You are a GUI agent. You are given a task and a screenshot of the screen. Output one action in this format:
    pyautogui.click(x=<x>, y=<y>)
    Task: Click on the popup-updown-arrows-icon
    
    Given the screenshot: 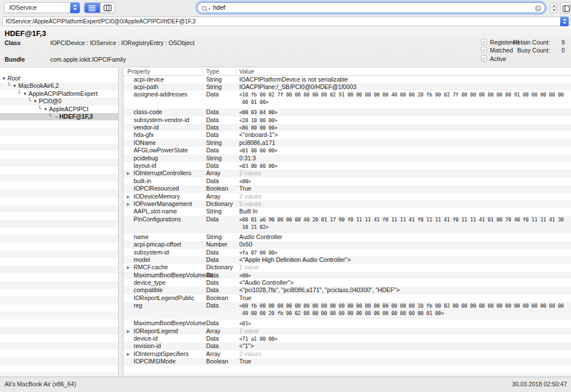 What is the action you would take?
    pyautogui.click(x=75, y=8)
    